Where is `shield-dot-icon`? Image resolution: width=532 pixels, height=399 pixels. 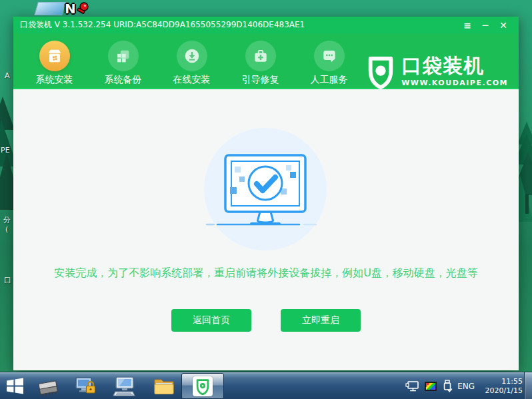 shield-dot-icon is located at coordinates (381, 73).